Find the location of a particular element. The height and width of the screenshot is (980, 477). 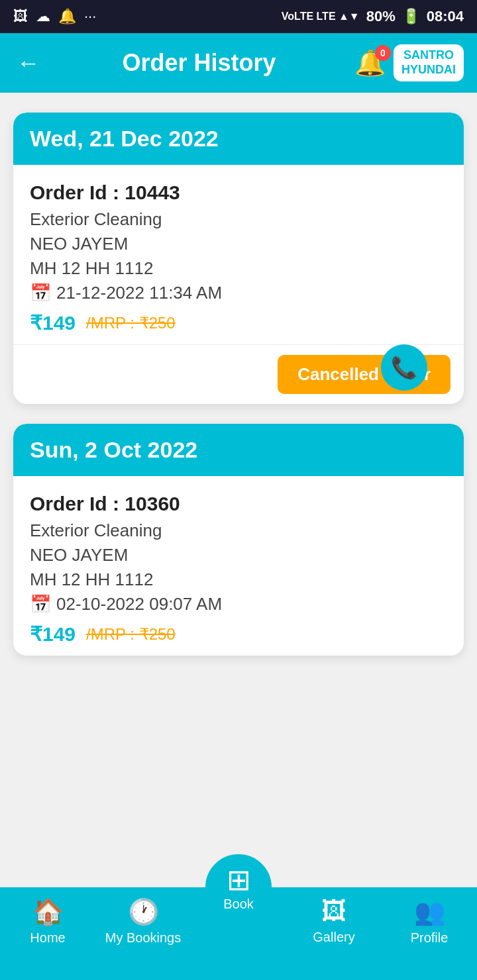

price-section-2: ₹149 /MRP : ₹250 is located at coordinates (202, 634).